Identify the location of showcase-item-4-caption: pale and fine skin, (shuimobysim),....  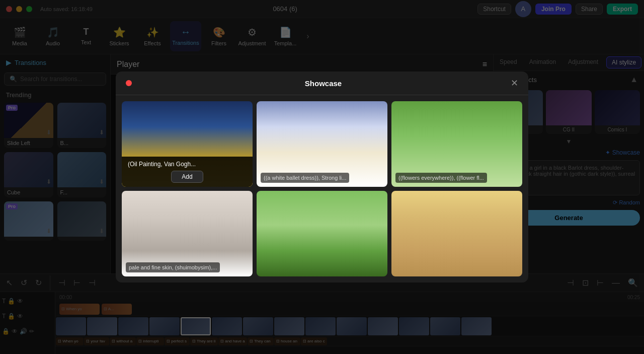
(173, 267).